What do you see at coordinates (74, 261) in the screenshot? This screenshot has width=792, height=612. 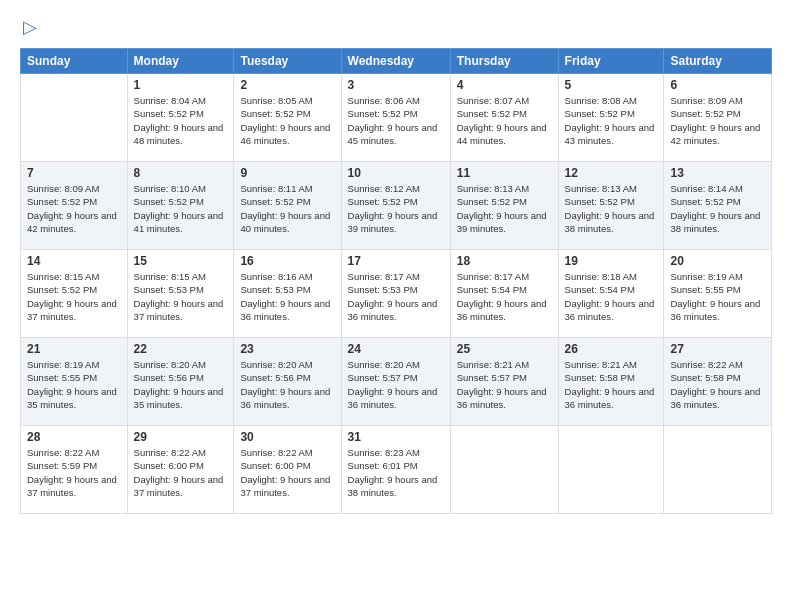 I see `day-number: 14` at bounding box center [74, 261].